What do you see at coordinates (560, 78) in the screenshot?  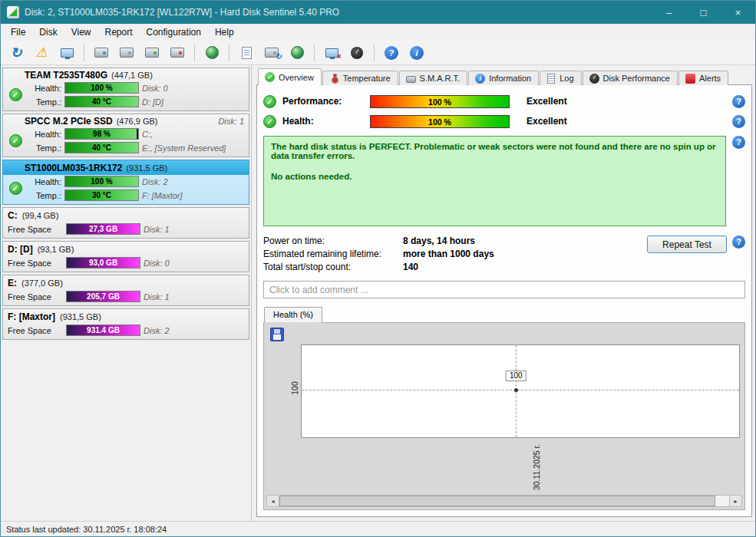 I see `tab-log: Log` at bounding box center [560, 78].